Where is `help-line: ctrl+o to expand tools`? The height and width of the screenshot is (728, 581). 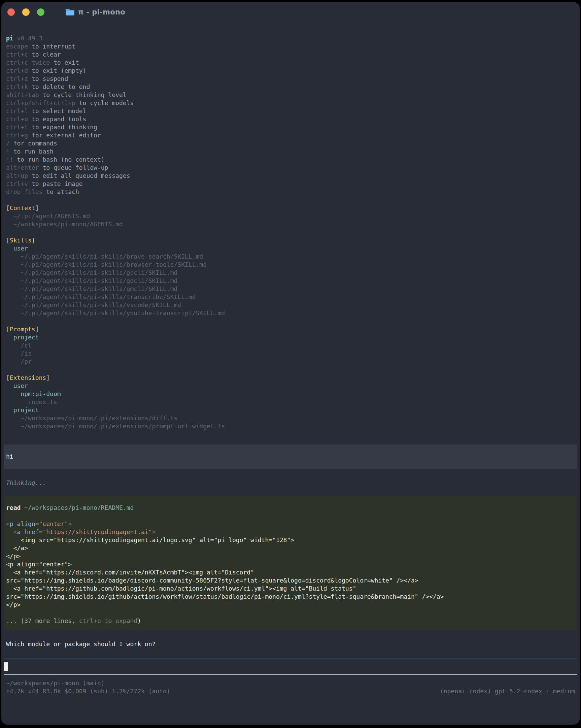
help-line: ctrl+o to expand tools is located at coordinates (290, 119).